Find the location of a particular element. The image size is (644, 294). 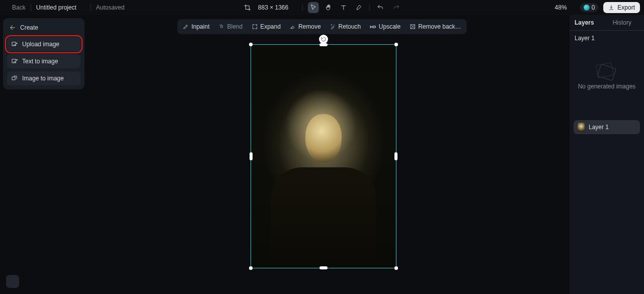

help-button is located at coordinates (13, 281).